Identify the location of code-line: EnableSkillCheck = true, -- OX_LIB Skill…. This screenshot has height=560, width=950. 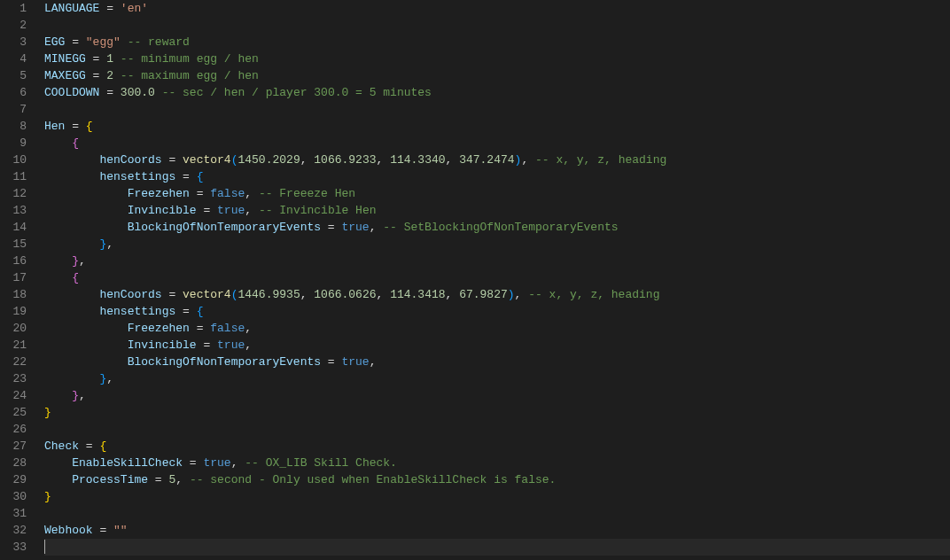
(497, 463).